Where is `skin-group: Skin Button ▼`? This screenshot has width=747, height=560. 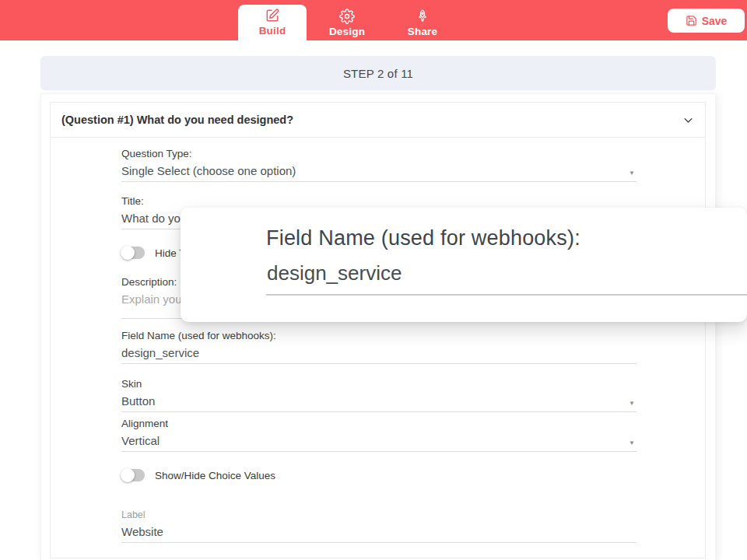 skin-group: Skin Button ▼ is located at coordinates (379, 395).